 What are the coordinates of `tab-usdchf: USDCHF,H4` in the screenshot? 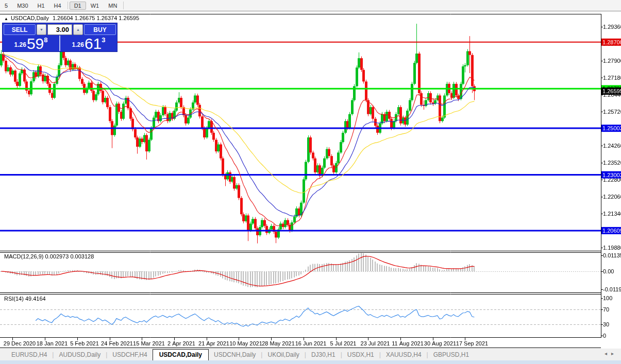 It's located at (130, 355).